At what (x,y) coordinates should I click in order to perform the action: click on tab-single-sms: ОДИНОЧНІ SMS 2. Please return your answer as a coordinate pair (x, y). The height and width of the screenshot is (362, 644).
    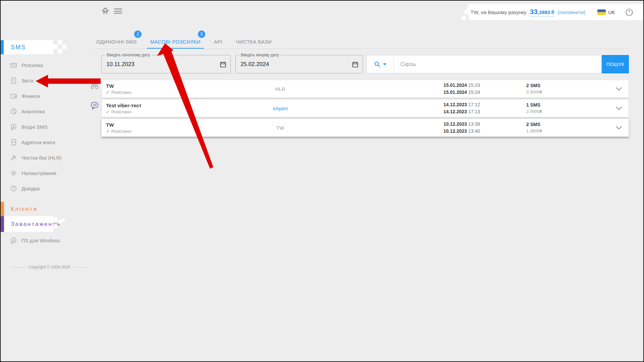
    Looking at the image, I should click on (117, 42).